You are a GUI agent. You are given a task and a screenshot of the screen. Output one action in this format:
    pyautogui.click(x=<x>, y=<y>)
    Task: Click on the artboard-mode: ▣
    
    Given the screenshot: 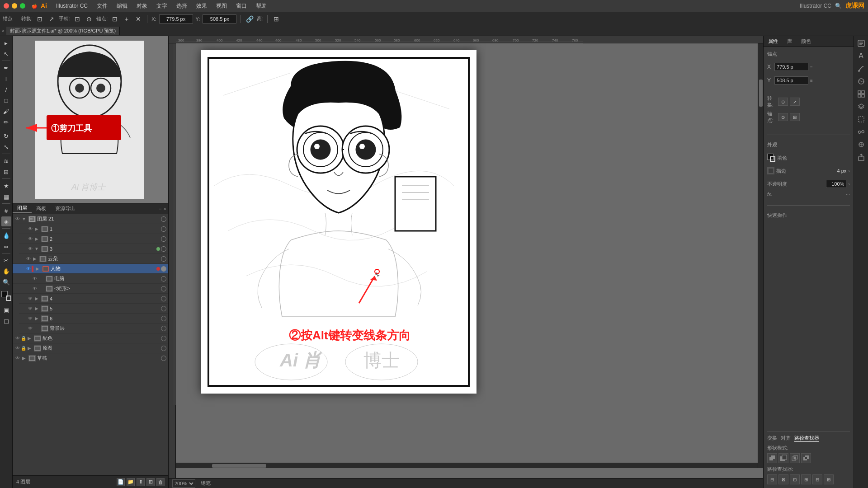 What is the action you would take?
    pyautogui.click(x=6, y=310)
    